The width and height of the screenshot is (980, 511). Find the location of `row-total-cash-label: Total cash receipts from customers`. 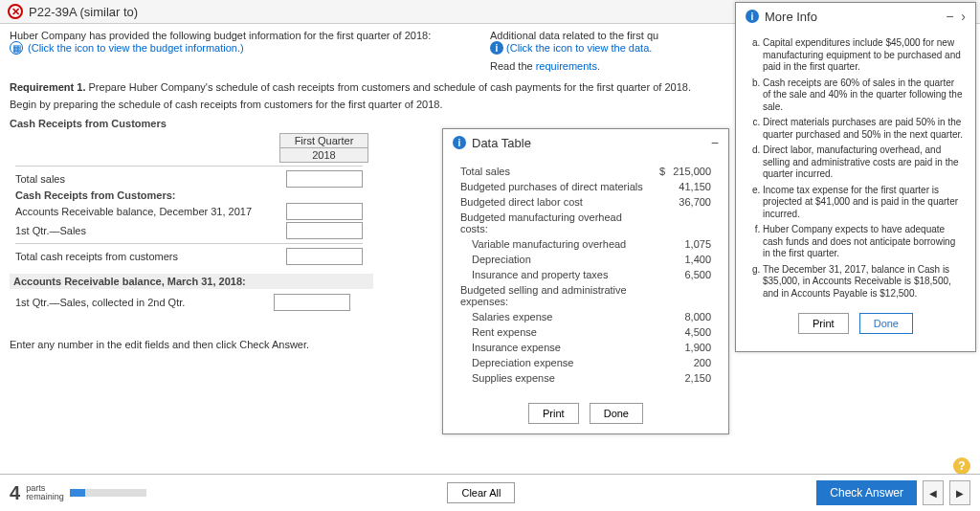

row-total-cash-label: Total cash receipts from customers is located at coordinates (139, 256).